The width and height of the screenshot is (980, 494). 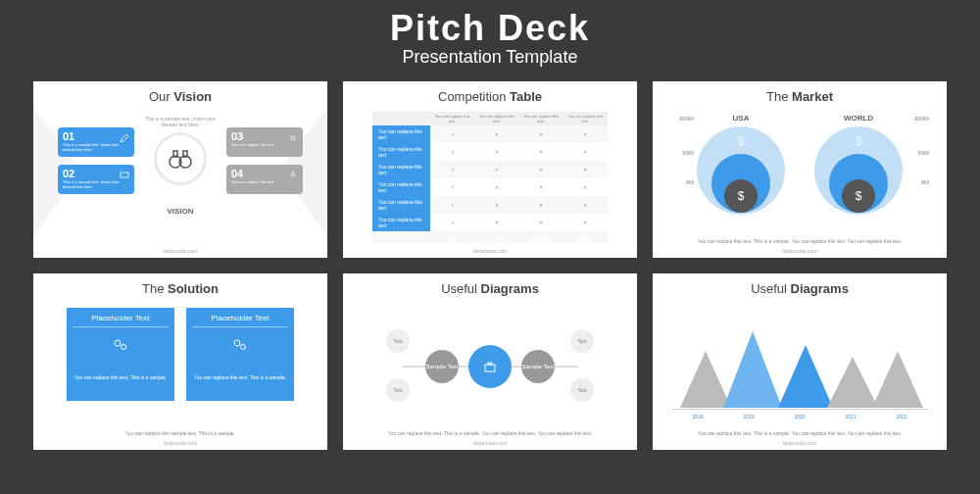 What do you see at coordinates (490, 57) in the screenshot?
I see `main-subtitle: Presentation Template` at bounding box center [490, 57].